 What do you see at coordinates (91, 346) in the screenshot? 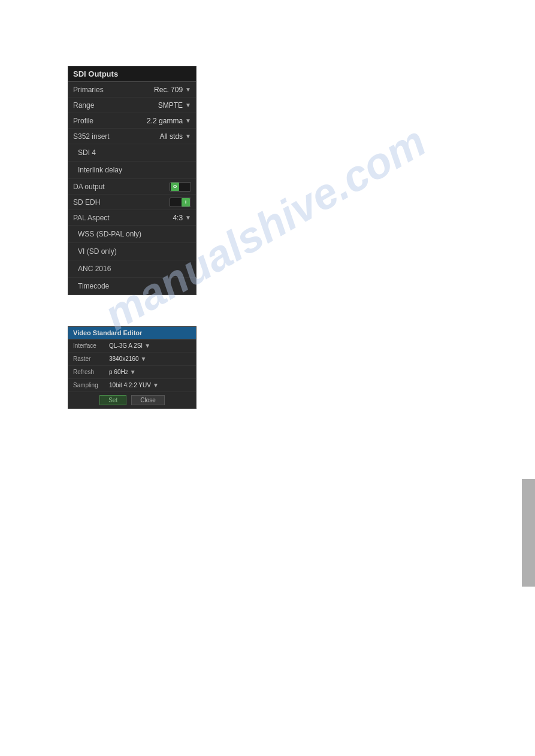
I see `vse-label-interface: Interface` at bounding box center [91, 346].